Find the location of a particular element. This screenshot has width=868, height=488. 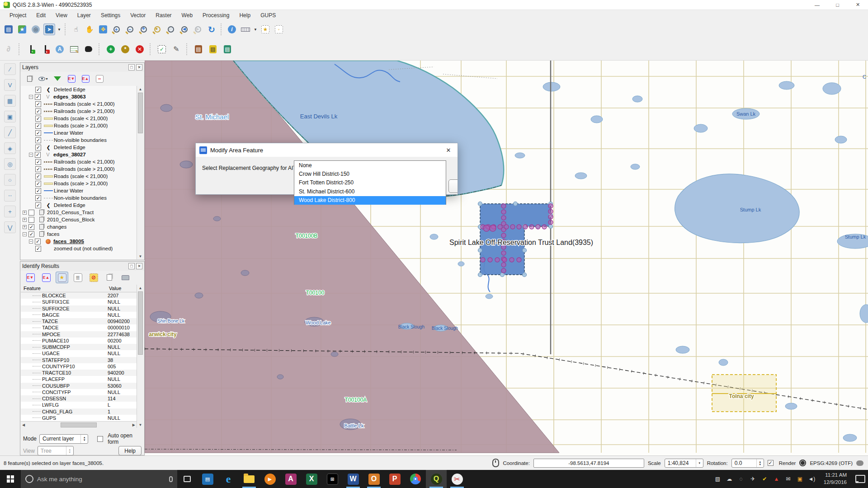

maximize-button: □ is located at coordinates (837, 5).